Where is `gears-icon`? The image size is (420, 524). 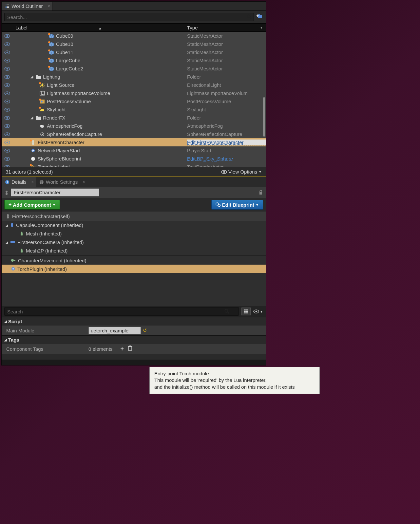
gears-icon is located at coordinates (218, 205).